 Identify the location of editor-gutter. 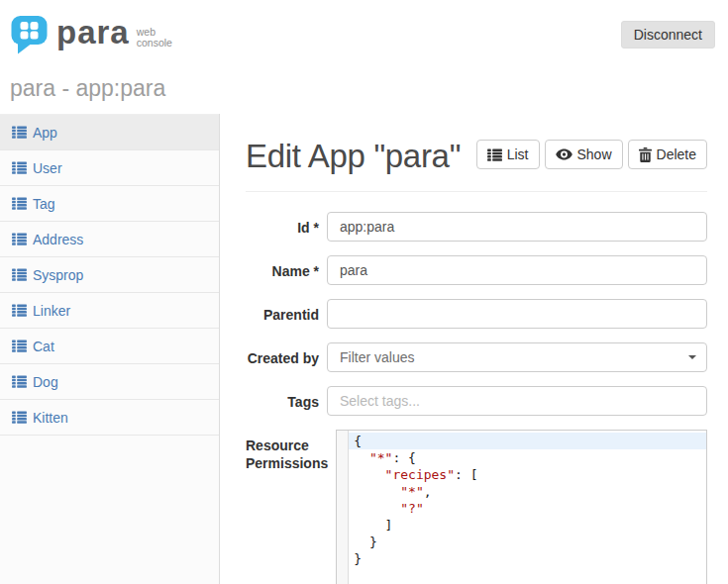
(343, 507).